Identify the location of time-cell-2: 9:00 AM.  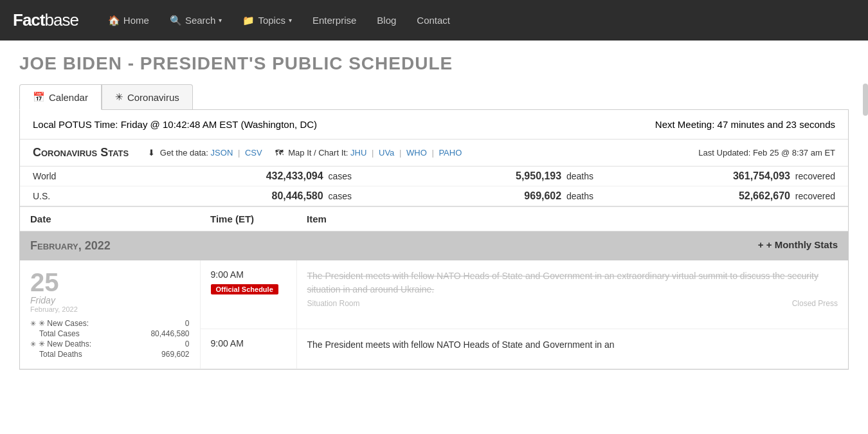
(248, 349).